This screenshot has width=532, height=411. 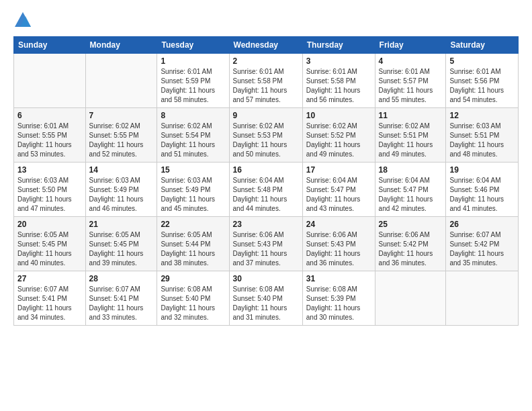 I want to click on day-number: 19, so click(x=482, y=170).